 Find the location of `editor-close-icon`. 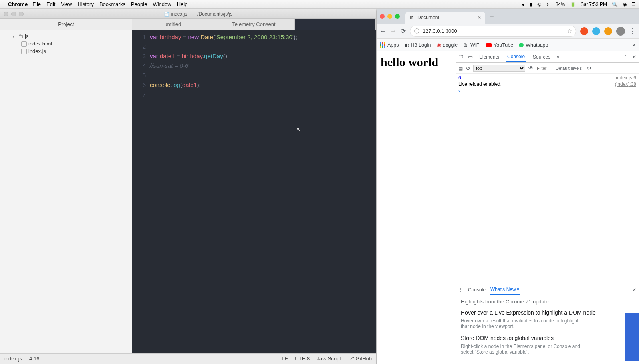

editor-close-icon is located at coordinates (6, 14).